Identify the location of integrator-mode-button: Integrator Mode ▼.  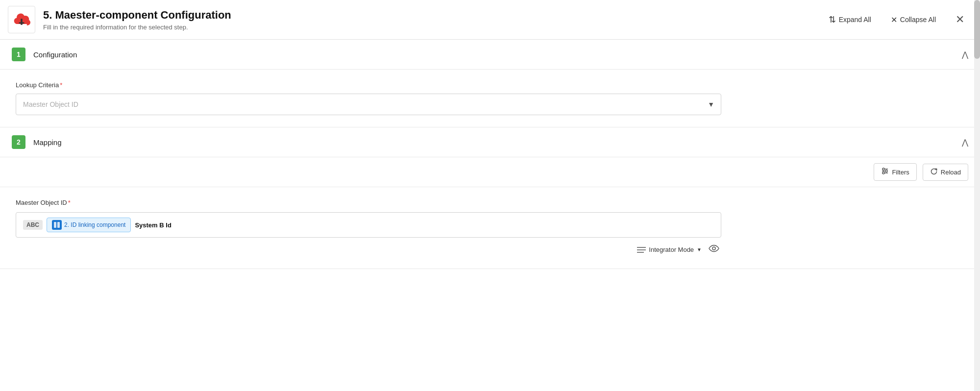
(669, 250).